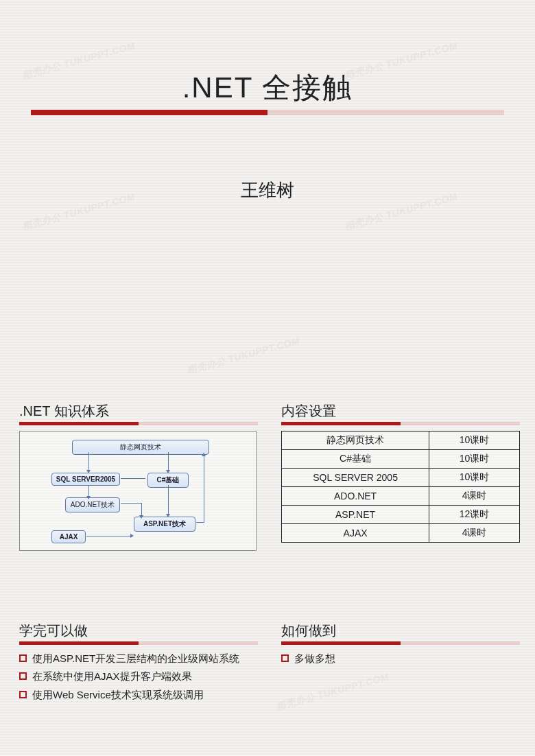  I want to click on course-name: AJAX, so click(355, 534).